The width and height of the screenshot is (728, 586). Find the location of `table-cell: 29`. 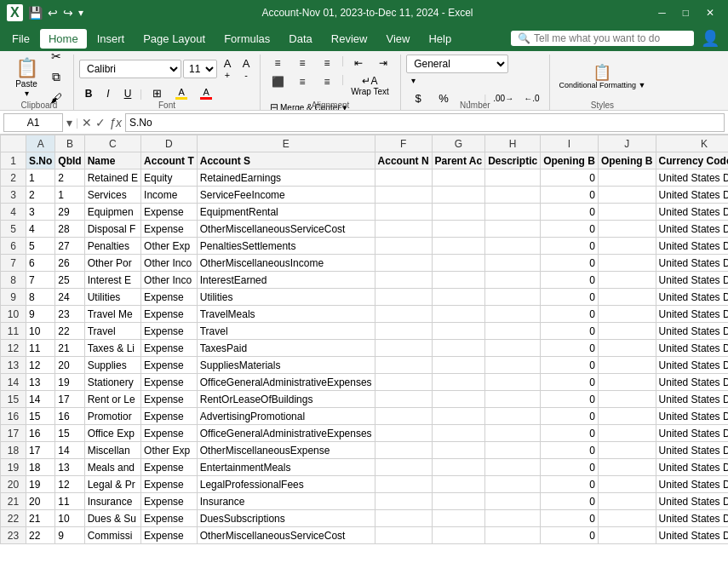

table-cell: 29 is located at coordinates (70, 212).